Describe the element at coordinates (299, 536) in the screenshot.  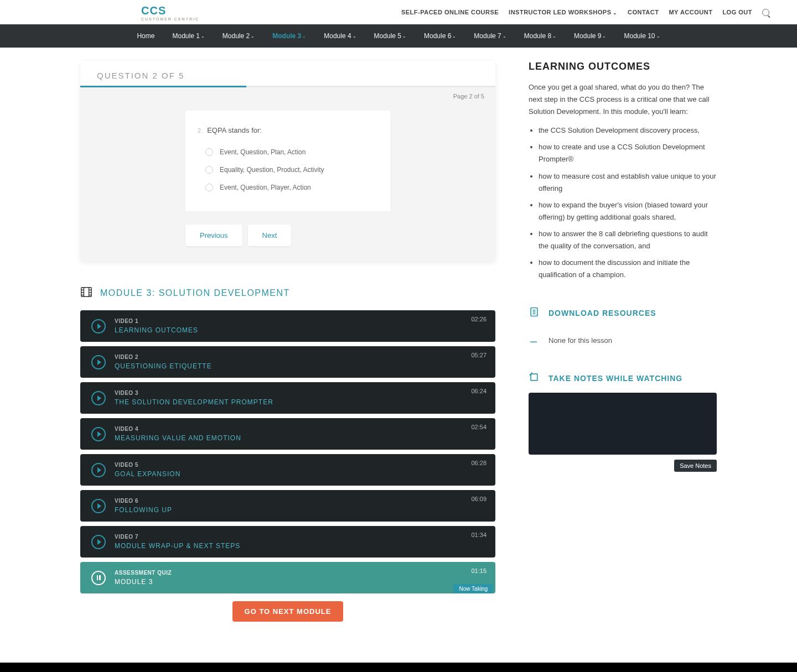
I see `video-label: VIDEO 7` at that location.